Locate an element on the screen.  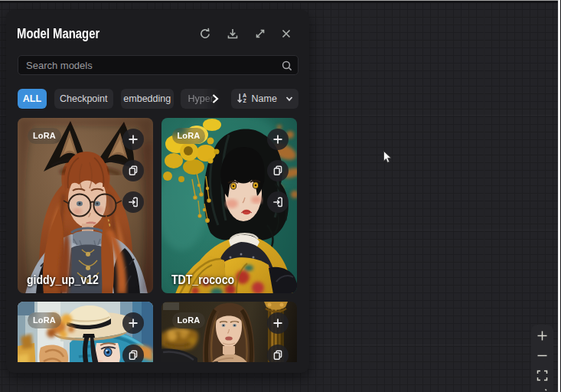
svg-text: A is located at coordinates (245, 95).